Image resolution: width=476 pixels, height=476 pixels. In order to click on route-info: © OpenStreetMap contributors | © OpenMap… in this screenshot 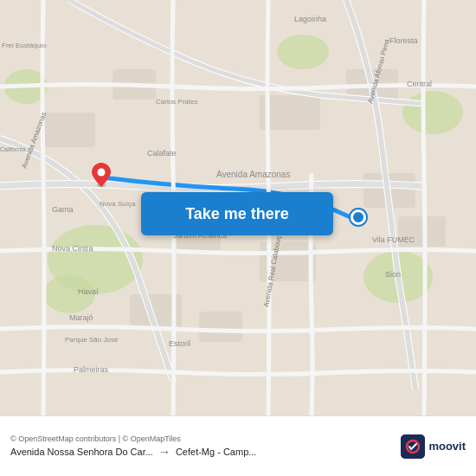, I will do `click(203, 447)`.